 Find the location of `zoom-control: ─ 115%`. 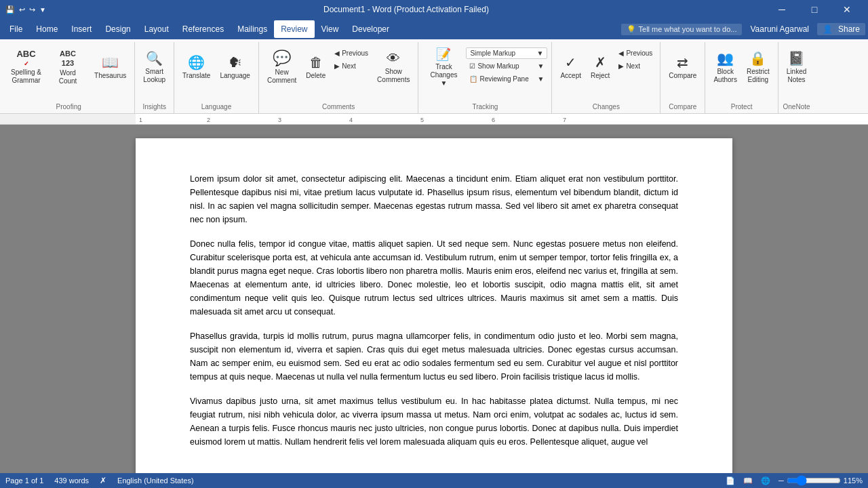

zoom-control: ─ 115% is located at coordinates (821, 481).